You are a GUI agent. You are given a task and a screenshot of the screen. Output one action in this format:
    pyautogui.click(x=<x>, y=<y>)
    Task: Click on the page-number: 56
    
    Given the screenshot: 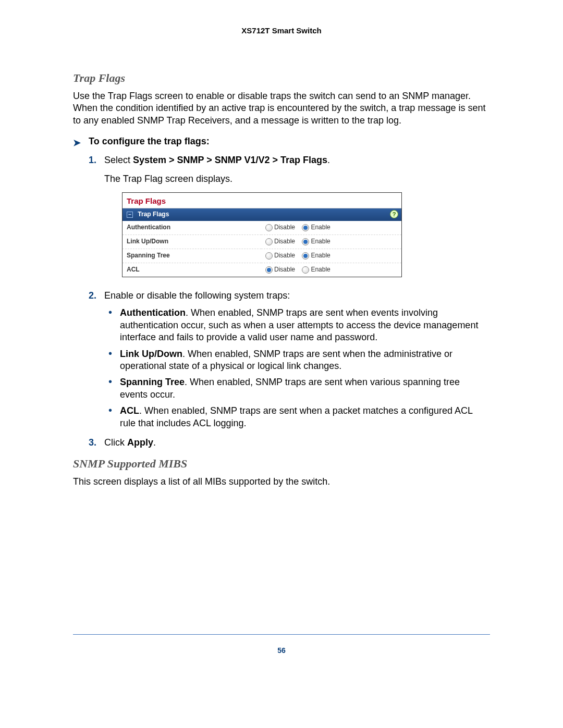 What is the action you would take?
    pyautogui.click(x=282, y=650)
    